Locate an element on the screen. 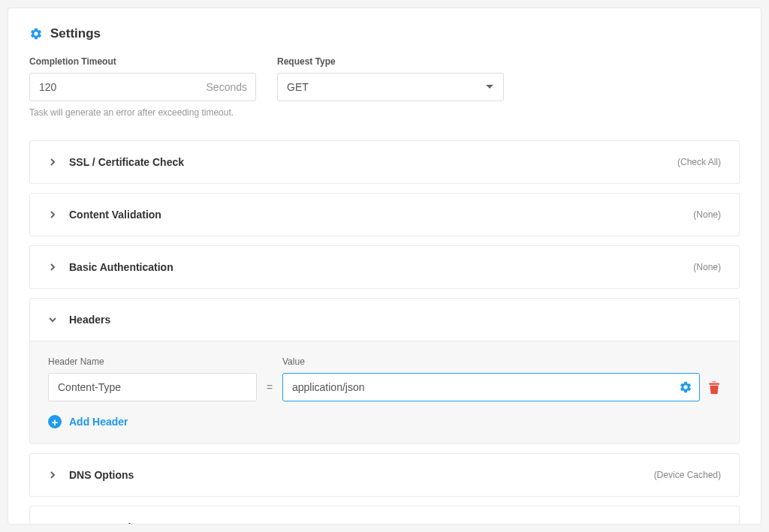  add-header-label: Add Header is located at coordinates (99, 422).